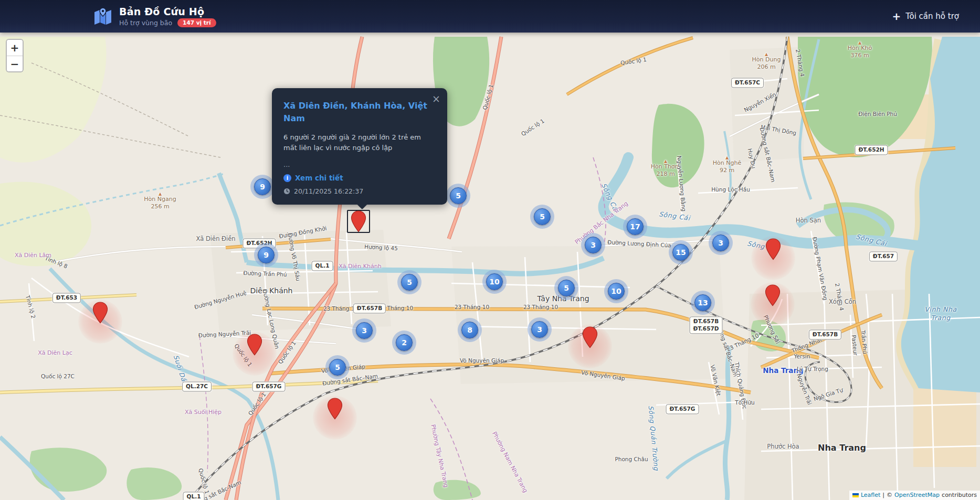 The height and width of the screenshot is (500, 980). I want to click on cluster-count: 8, so click(470, 330).